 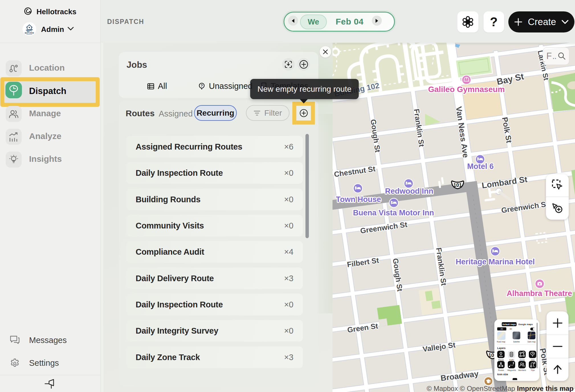 I want to click on svg-text: BAYVIEW, so click(x=29, y=33).